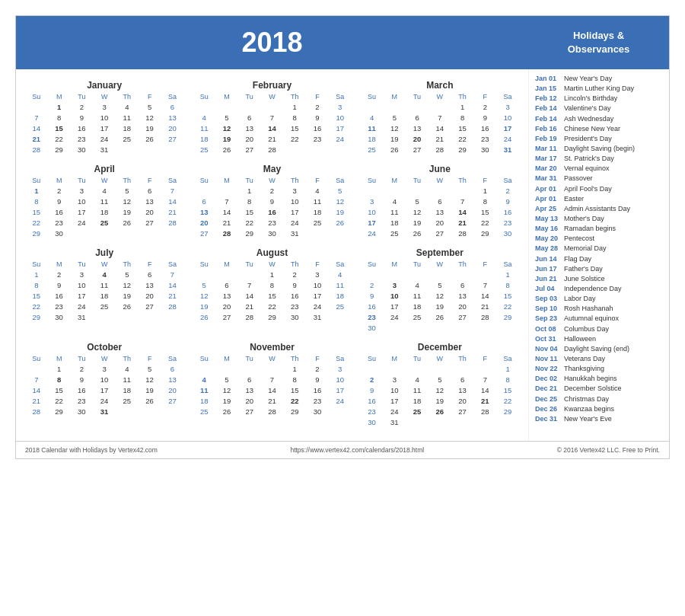 Image resolution: width=685 pixels, height=616 pixels. What do you see at coordinates (550, 318) in the screenshot?
I see `holiday-date: Sep 23` at bounding box center [550, 318].